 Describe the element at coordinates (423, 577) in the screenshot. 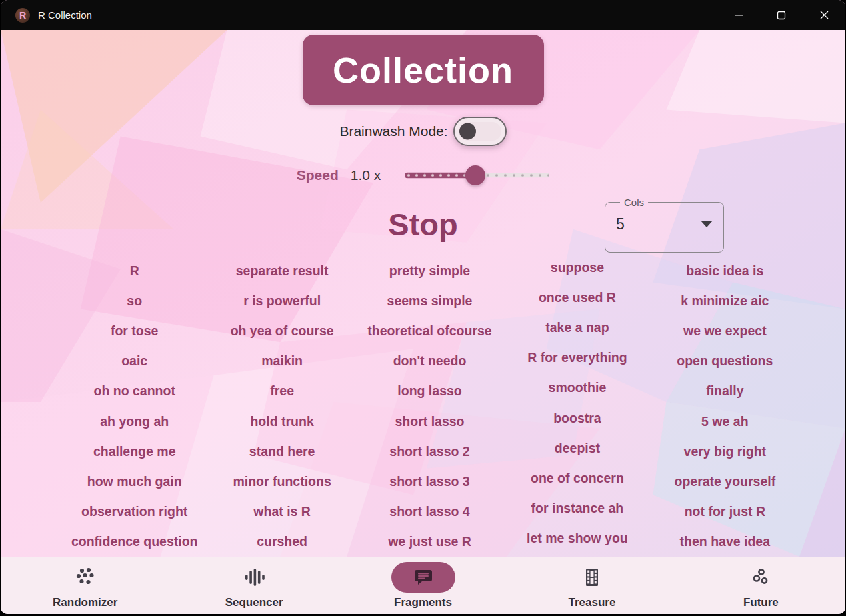

I see `chat-bubble-icon` at that location.